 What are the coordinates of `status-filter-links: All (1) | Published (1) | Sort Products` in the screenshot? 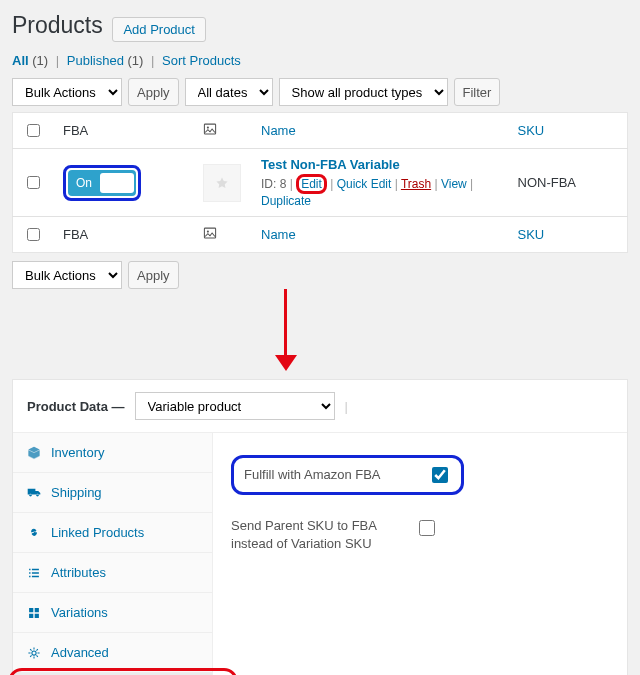 It's located at (320, 60).